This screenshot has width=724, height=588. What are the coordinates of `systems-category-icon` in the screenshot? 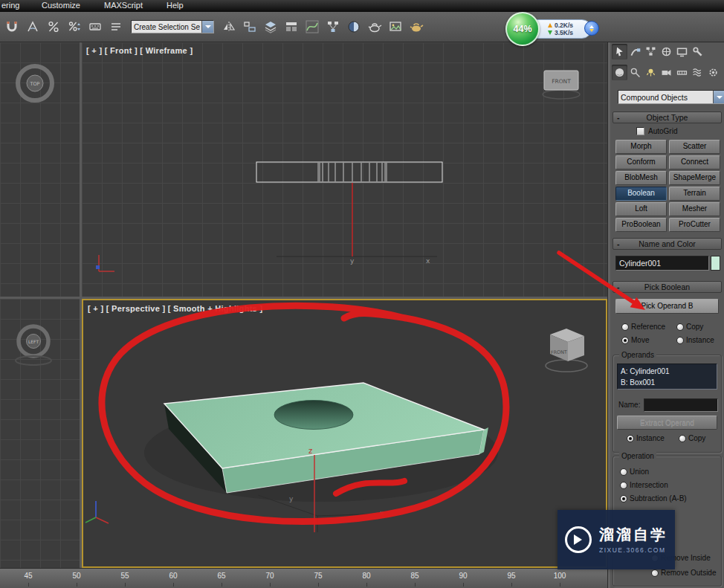 It's located at (714, 73).